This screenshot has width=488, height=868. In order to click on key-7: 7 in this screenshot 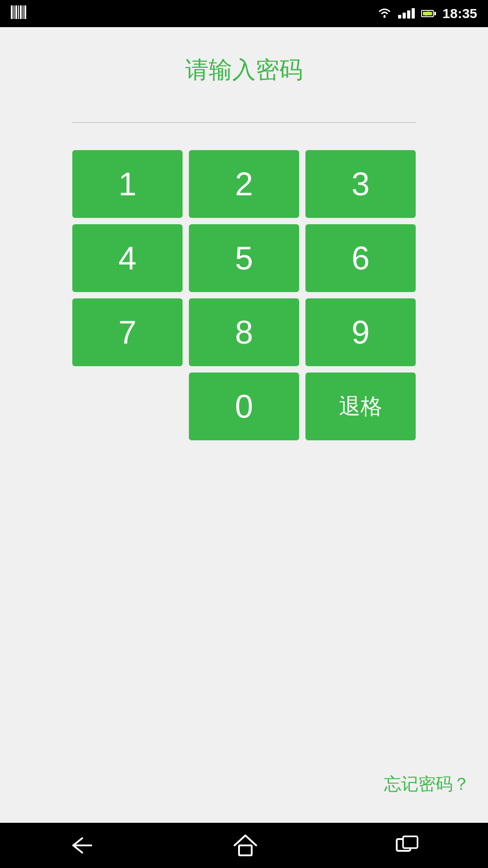, I will do `click(127, 332)`.